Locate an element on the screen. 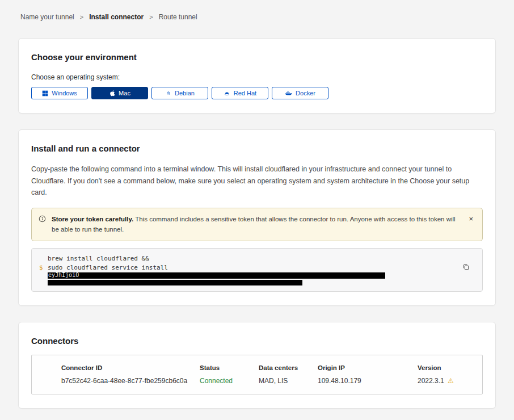  data-centers-value: MAD, LIS is located at coordinates (288, 381).